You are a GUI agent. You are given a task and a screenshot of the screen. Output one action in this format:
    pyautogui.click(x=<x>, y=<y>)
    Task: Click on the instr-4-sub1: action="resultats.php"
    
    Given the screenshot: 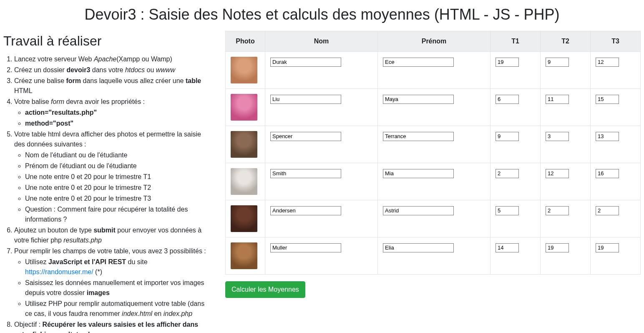 What is the action you would take?
    pyautogui.click(x=117, y=113)
    